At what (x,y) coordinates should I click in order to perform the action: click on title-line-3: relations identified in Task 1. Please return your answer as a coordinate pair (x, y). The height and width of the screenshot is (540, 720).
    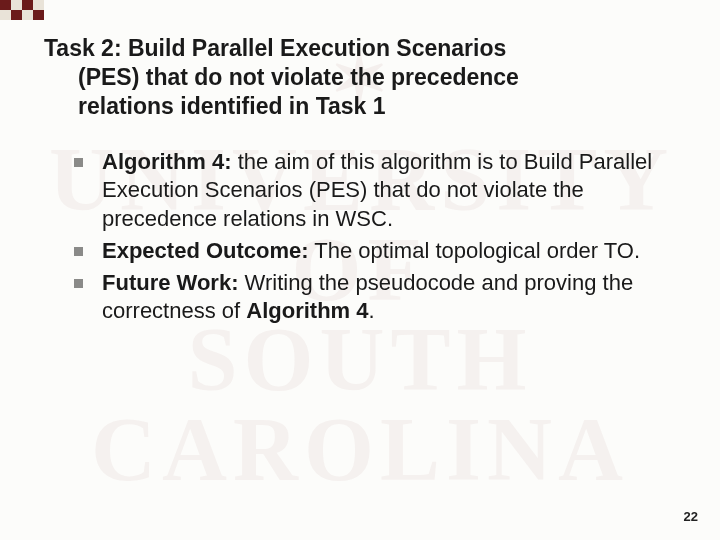
    Looking at the image, I should click on (363, 106).